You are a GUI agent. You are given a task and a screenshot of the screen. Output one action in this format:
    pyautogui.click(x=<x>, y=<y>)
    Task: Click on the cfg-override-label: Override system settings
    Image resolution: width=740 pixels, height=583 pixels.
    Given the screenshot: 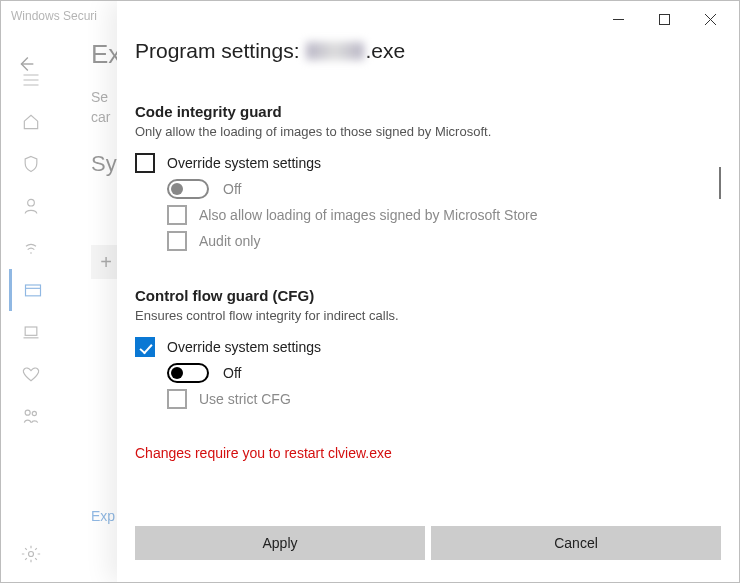 What is the action you would take?
    pyautogui.click(x=244, y=347)
    